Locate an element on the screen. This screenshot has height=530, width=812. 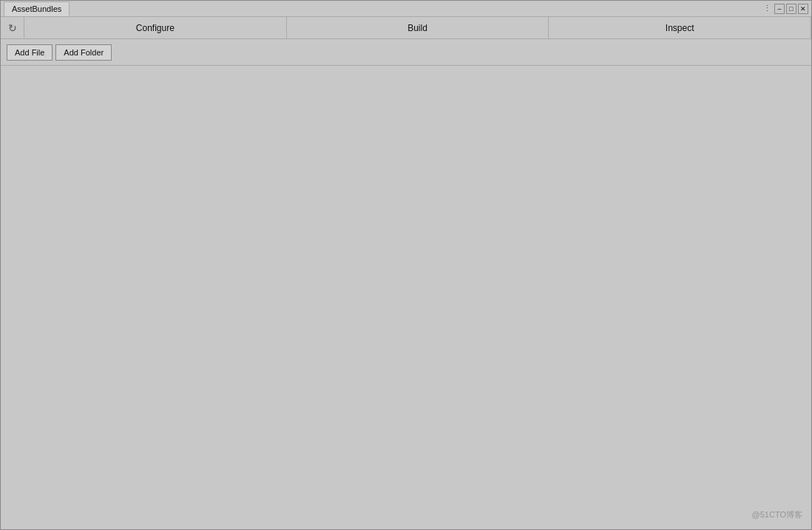
tab-inspect-label: Inspect is located at coordinates (680, 28).